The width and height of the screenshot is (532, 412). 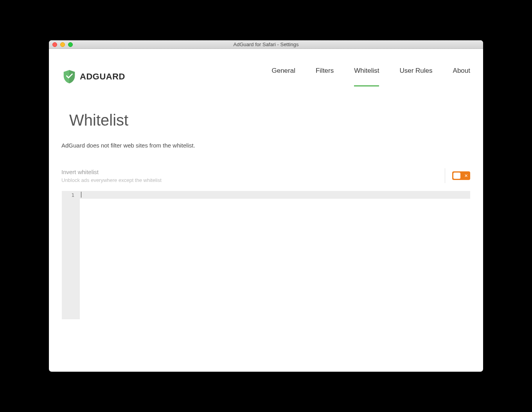 I want to click on setting-text: Invert whitelist Unblock ads everywhere …, so click(x=111, y=176).